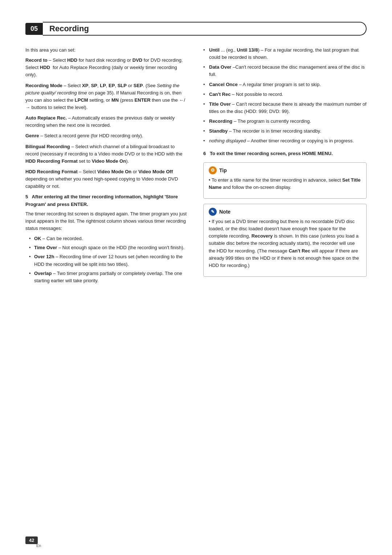 Image resolution: width=392 pixels, height=555 pixels. I want to click on param-record-to: Record to – Select HDD for hard disk rec…, so click(107, 68).